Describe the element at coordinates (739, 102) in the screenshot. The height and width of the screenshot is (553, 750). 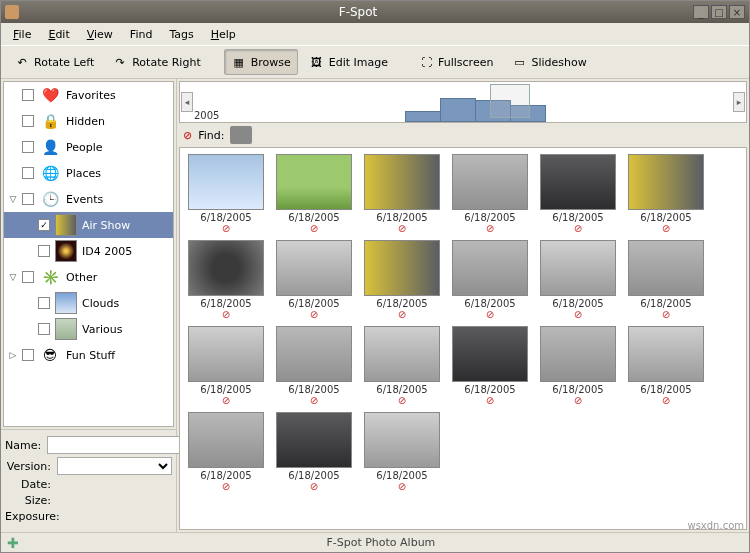
I see `timeline-next-button: ▸` at that location.